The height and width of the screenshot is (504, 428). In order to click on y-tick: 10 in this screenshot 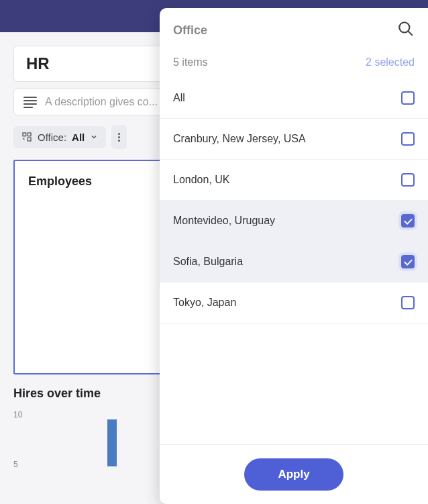, I will do `click(17, 415)`.